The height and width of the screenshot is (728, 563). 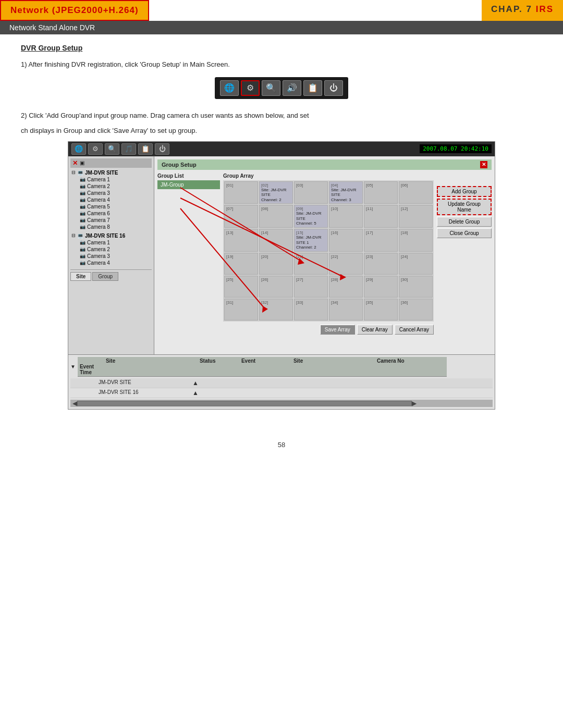 What do you see at coordinates (381, 287) in the screenshot?
I see `grid-cell-29: [29]` at bounding box center [381, 287].